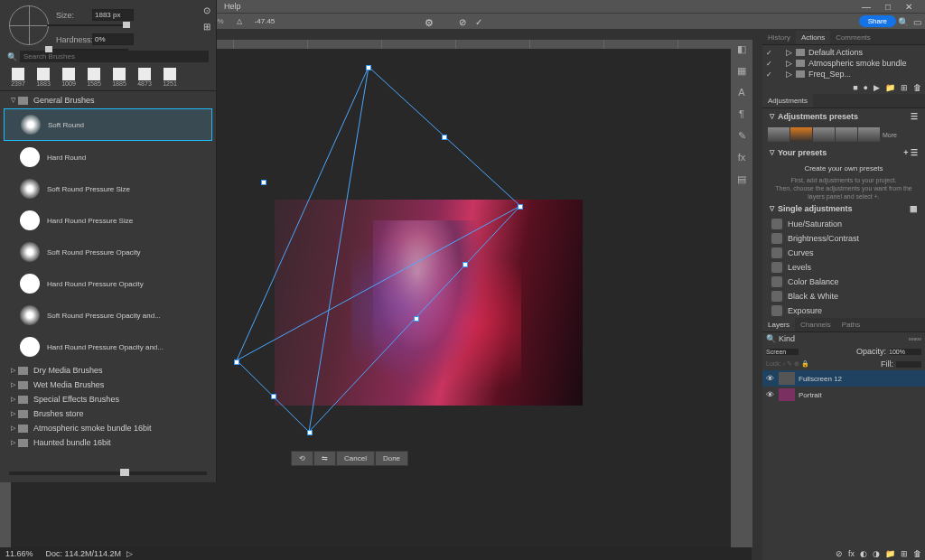  I want to click on warp-icon: ⚙, so click(429, 23).